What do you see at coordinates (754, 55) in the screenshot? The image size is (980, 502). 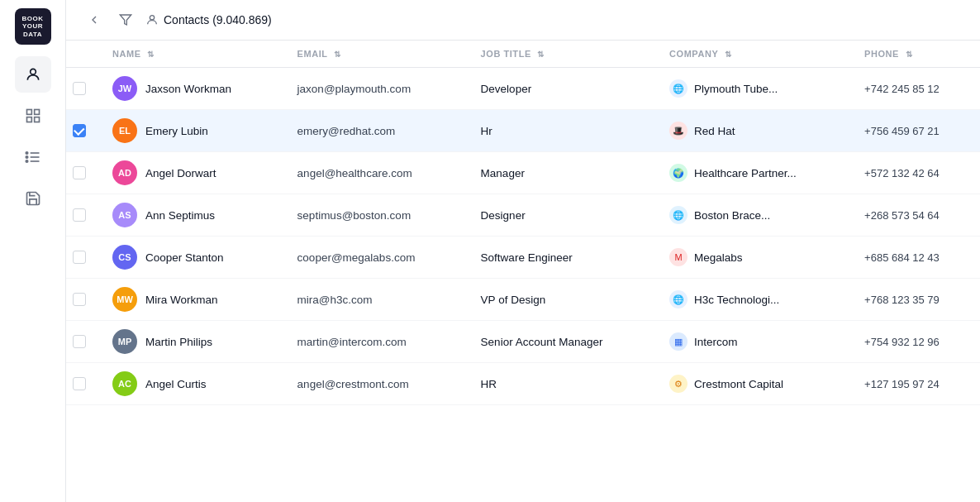 I see `col-company: COMPANY ⇅` at bounding box center [754, 55].